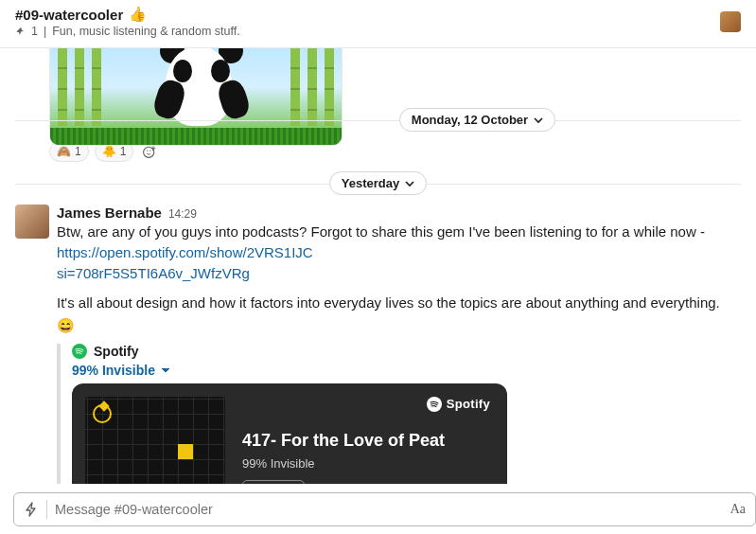  What do you see at coordinates (389, 509) in the screenshot?
I see `message-input` at bounding box center [389, 509].